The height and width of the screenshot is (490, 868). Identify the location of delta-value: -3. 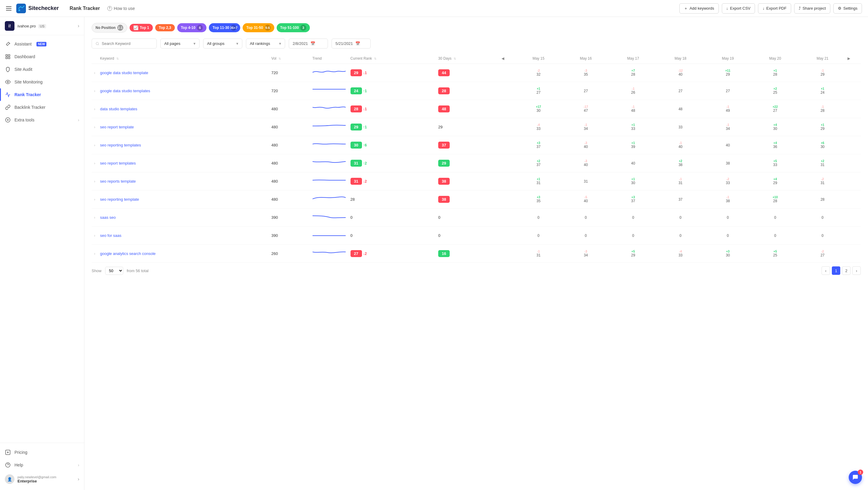
(586, 161).